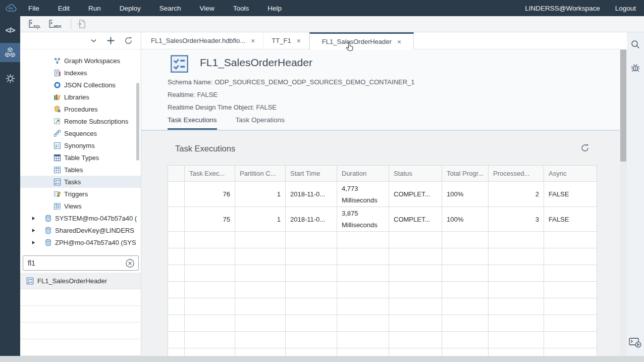 This screenshot has width=644, height=362. I want to click on tree-item-views: Views, so click(81, 206).